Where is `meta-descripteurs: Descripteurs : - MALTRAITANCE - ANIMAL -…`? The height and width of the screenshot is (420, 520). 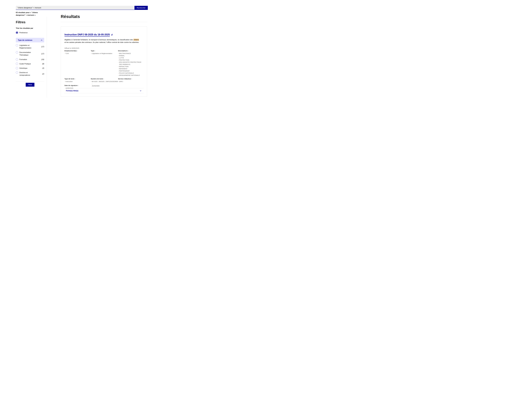 meta-descripteurs: Descripteurs : - MALTRAITANCE - ANIMAL -… is located at coordinates (131, 63).